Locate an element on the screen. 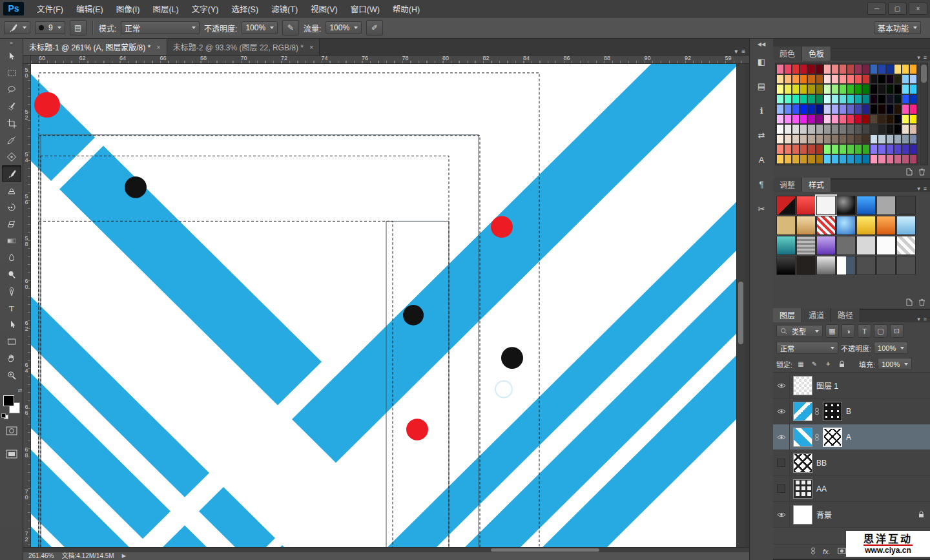 The width and height of the screenshot is (930, 560). new-style-button is located at coordinates (909, 304).